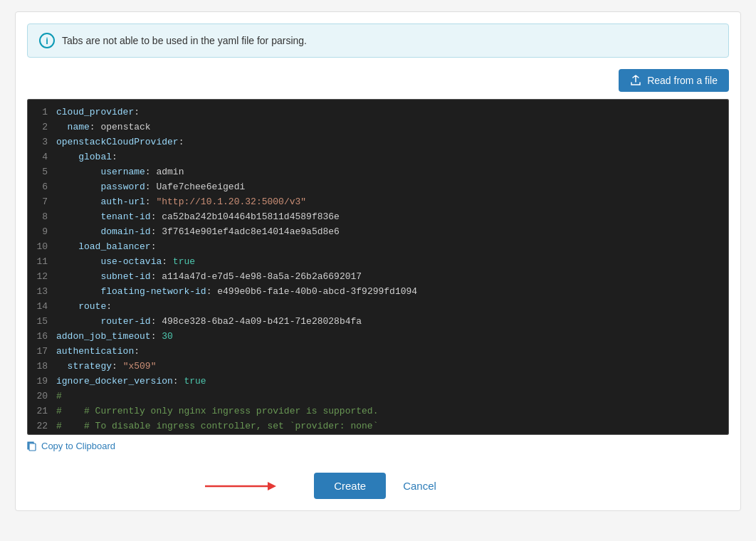 This screenshot has width=756, height=541. What do you see at coordinates (378, 80) in the screenshot?
I see `toolbar: Read from a file` at bounding box center [378, 80].